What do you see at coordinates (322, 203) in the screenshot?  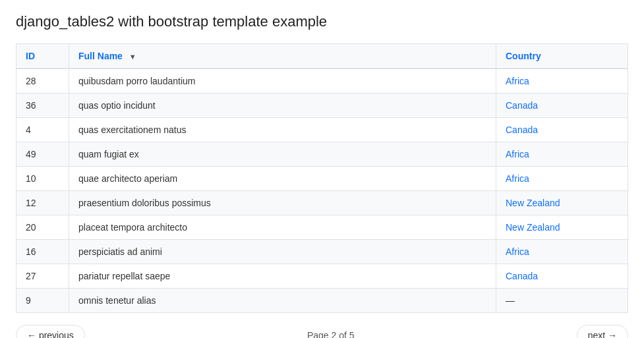 I see `table-row: 12praesentium doloribus possimusNew Zeal…` at bounding box center [322, 203].